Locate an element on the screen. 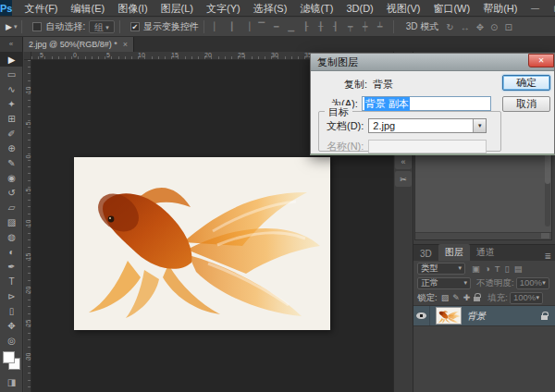  fill-value: 100%▾ is located at coordinates (526, 298).